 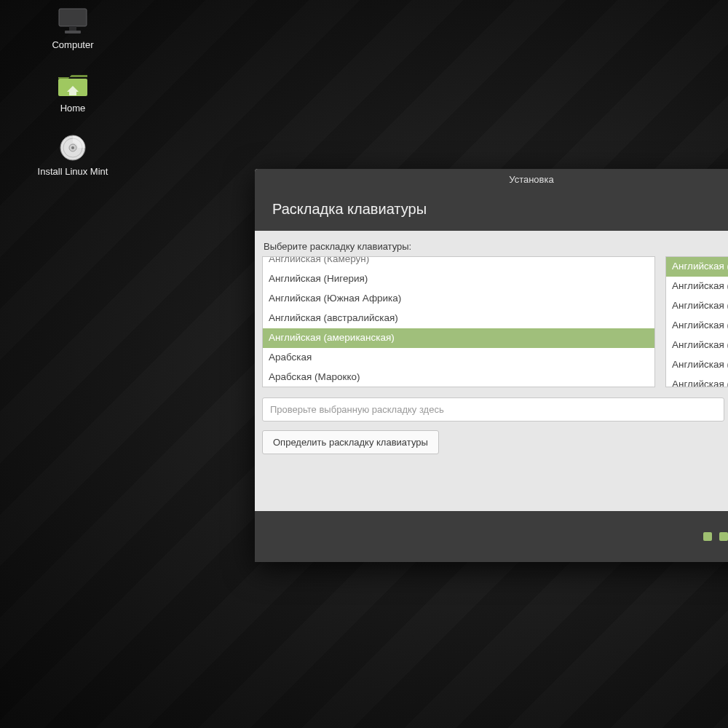 I want to click on window-title: Установка, so click(x=531, y=179).